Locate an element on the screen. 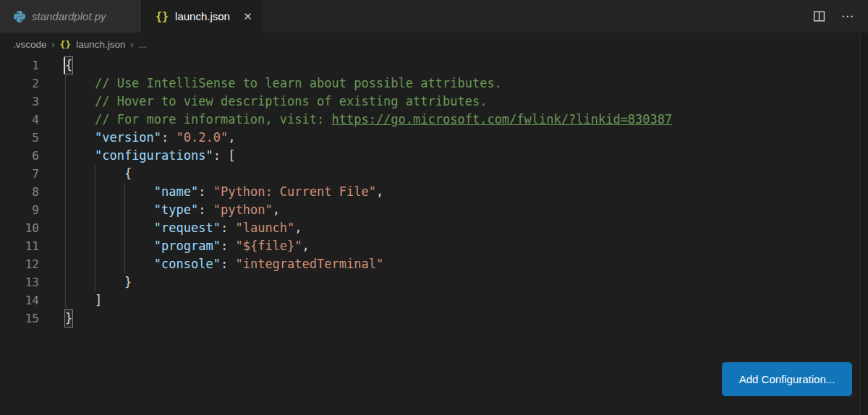 The height and width of the screenshot is (415, 868). scrollbar-strip is located at coordinates (864, 224).